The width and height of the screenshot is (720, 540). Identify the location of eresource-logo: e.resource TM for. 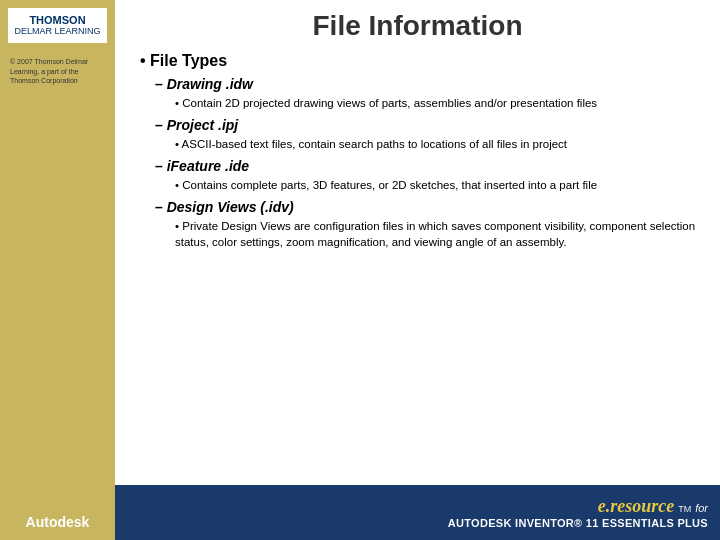
(653, 506).